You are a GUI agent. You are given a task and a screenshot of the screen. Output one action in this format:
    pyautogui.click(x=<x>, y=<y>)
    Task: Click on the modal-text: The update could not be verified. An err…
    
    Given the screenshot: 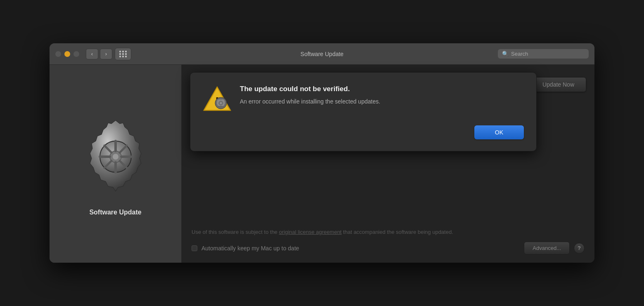 What is the action you would take?
    pyautogui.click(x=382, y=96)
    